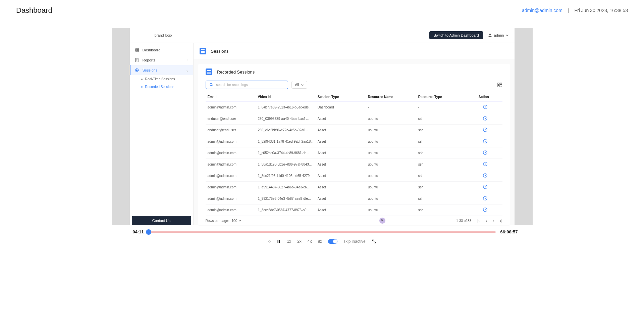 The image size is (644, 318). Describe the element at coordinates (374, 241) in the screenshot. I see `fullscreen-icon` at that location.